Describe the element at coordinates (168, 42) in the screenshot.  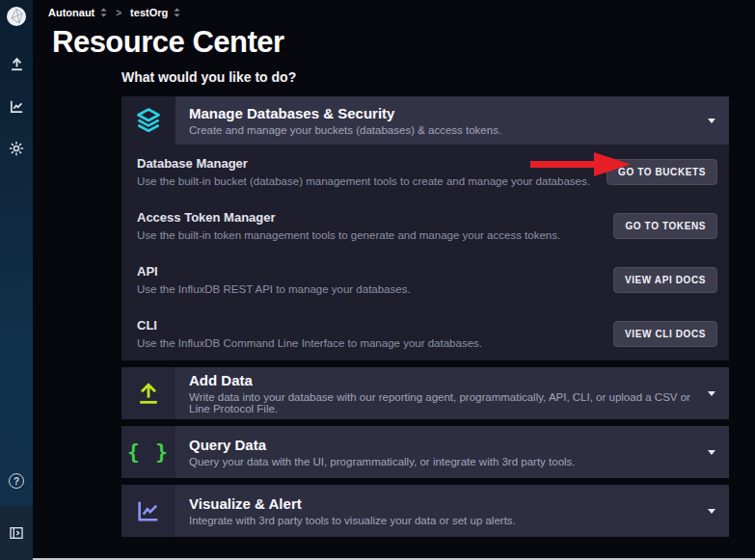
I see `page-title: Resource Center` at that location.